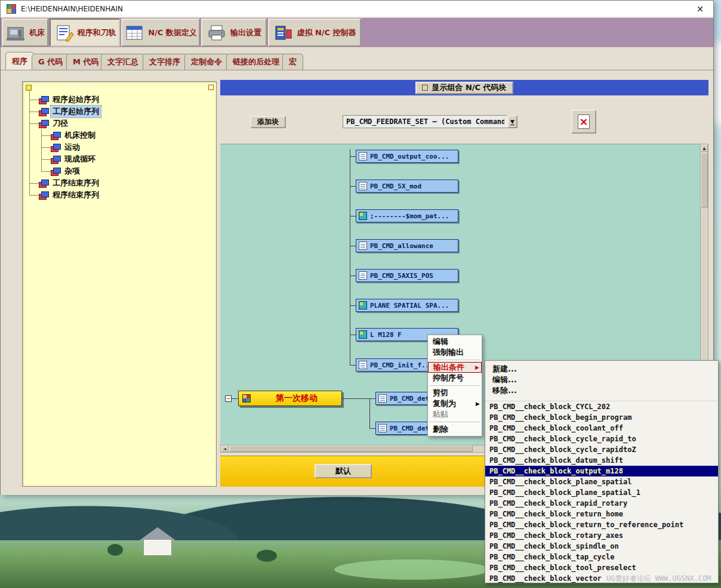 This screenshot has height=588, width=721. What do you see at coordinates (70, 100) in the screenshot?
I see `tree-item-program-start: 程序起始序列` at bounding box center [70, 100].